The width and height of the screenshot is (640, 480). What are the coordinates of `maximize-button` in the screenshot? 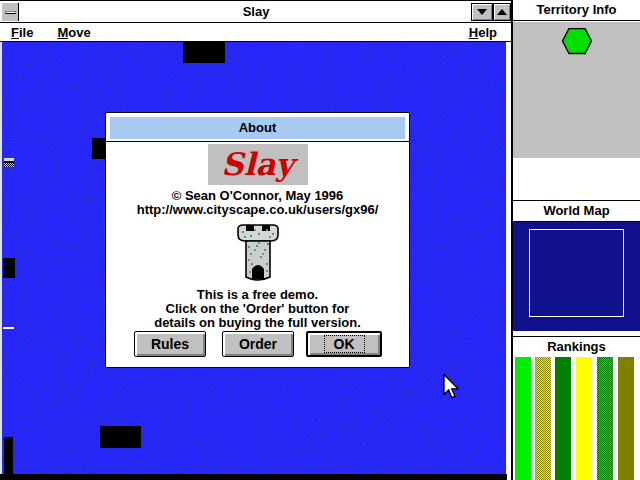 It's located at (502, 12).